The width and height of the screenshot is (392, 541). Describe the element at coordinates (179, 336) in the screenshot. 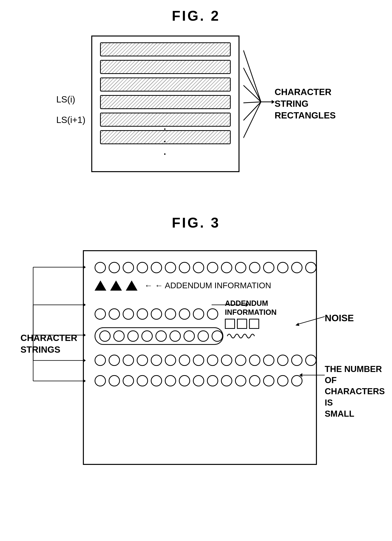

I see `fig3-row4` at that location.